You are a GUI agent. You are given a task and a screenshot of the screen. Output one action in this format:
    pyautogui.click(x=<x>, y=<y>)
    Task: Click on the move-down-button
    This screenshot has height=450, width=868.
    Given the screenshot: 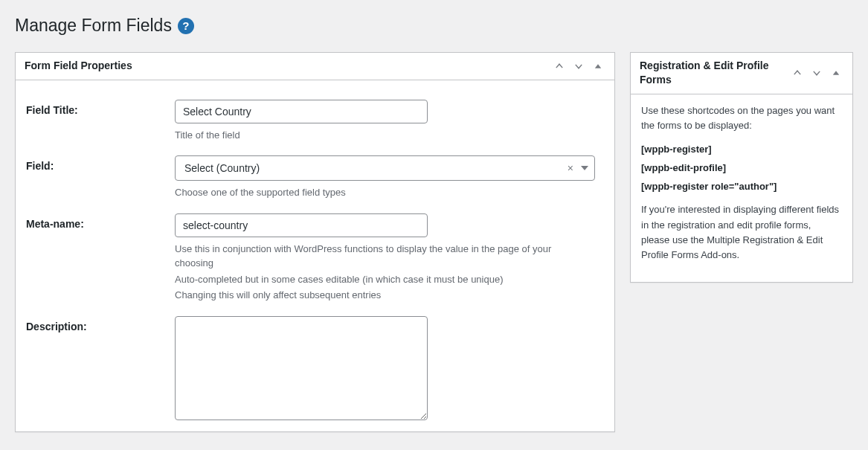 What is the action you would take?
    pyautogui.click(x=579, y=66)
    